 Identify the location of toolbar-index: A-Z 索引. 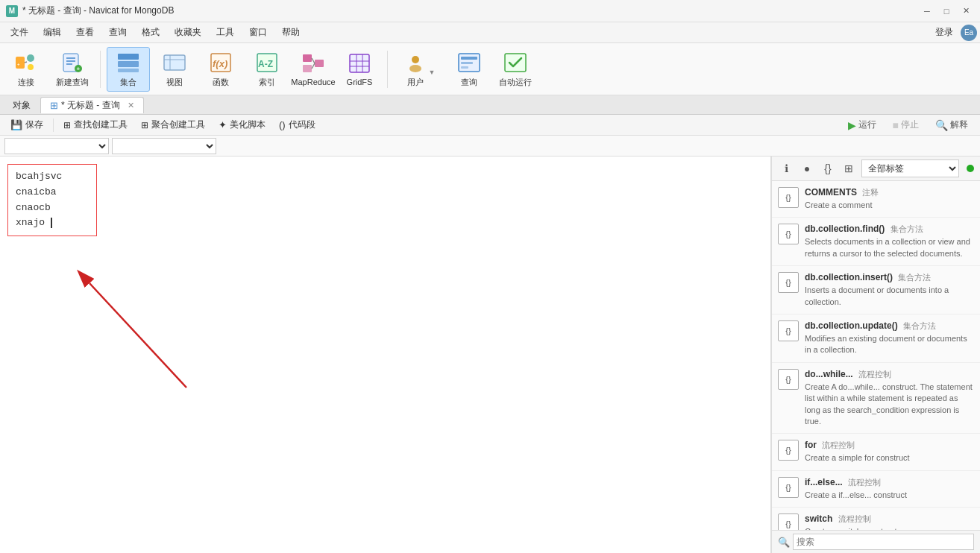
(267, 69).